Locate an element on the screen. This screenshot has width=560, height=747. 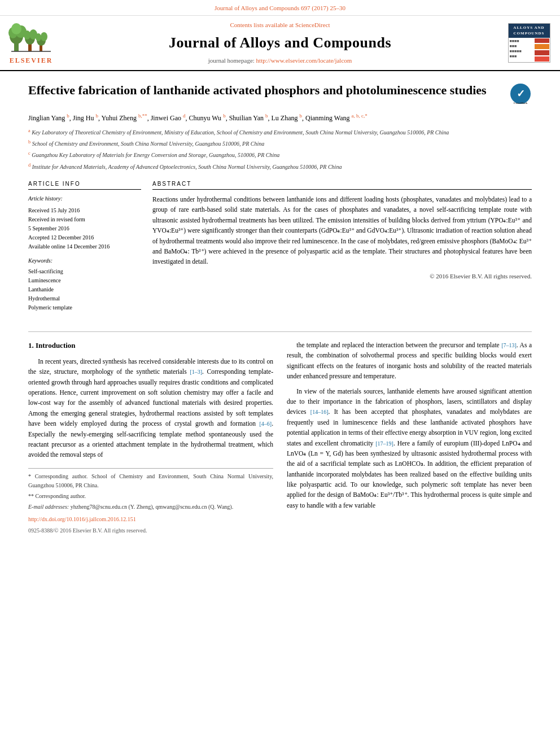
top-bar: Journal of Alloys and Compounds 697 (201… is located at coordinates (280, 8).